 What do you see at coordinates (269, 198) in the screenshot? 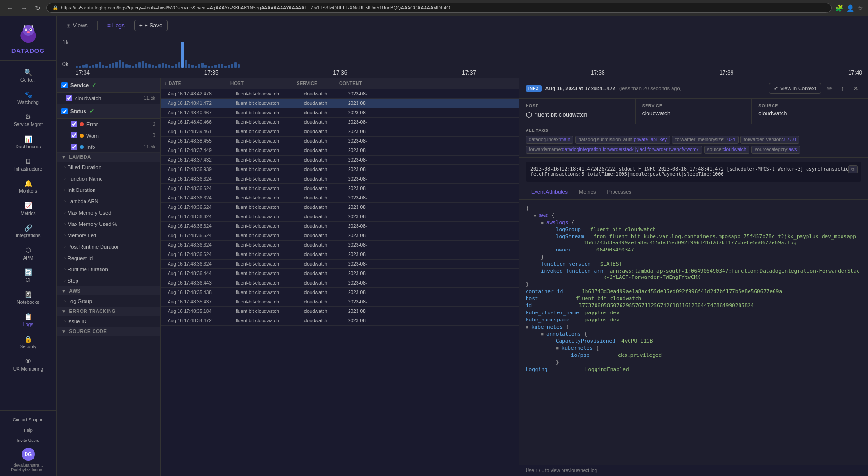
I see `row-host: fluent-bit-cloudwatch` at bounding box center [269, 198].